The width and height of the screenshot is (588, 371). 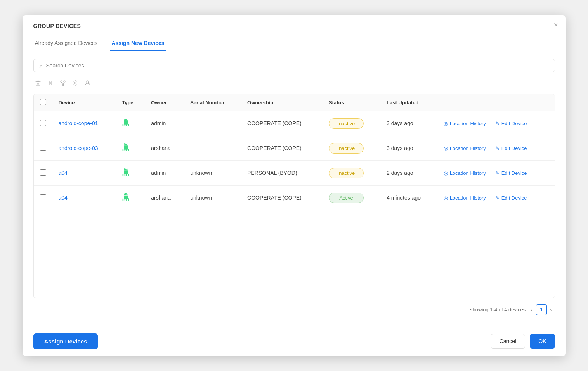 What do you see at coordinates (465, 123) in the screenshot?
I see `location-history-link-0: ◎ Location History` at bounding box center [465, 123].